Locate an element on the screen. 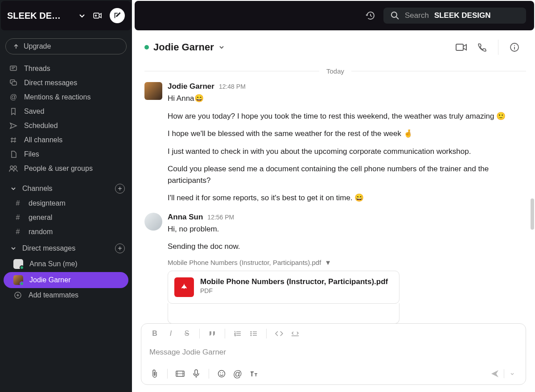 The height and width of the screenshot is (392, 535). message-text: Hi Anna😄 is located at coordinates (347, 99).